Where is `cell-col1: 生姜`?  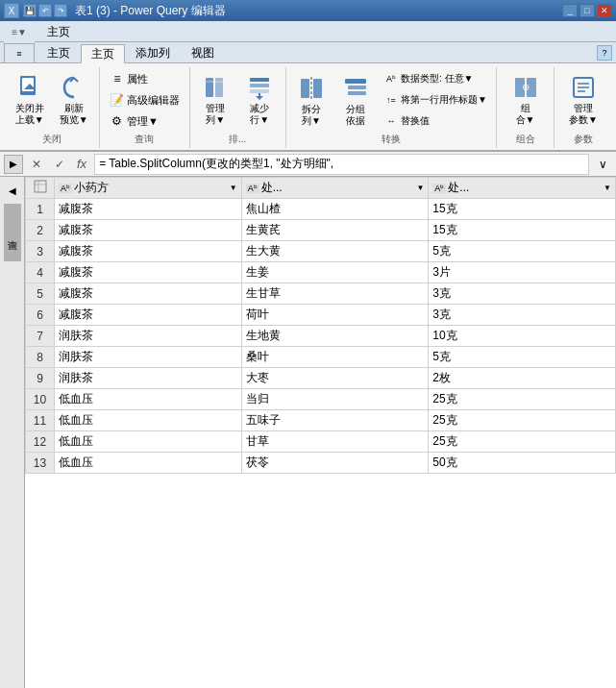 cell-col1: 生姜 is located at coordinates (334, 273).